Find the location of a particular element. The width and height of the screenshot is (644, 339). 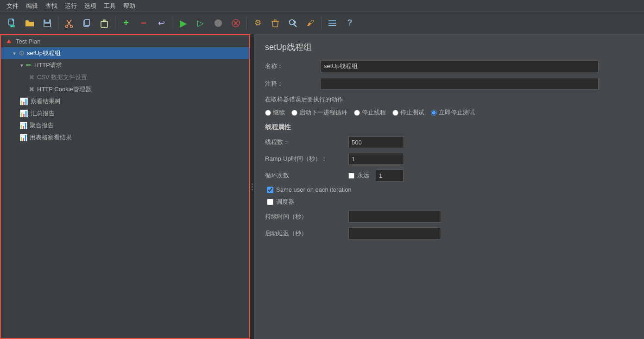

thread-count-input is located at coordinates (376, 142).